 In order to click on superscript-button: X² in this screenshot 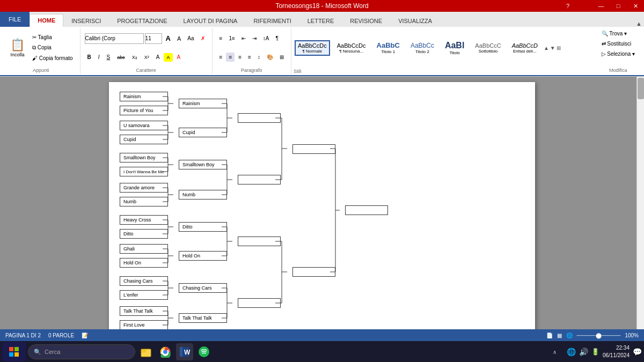, I will do `click(147, 57)`.